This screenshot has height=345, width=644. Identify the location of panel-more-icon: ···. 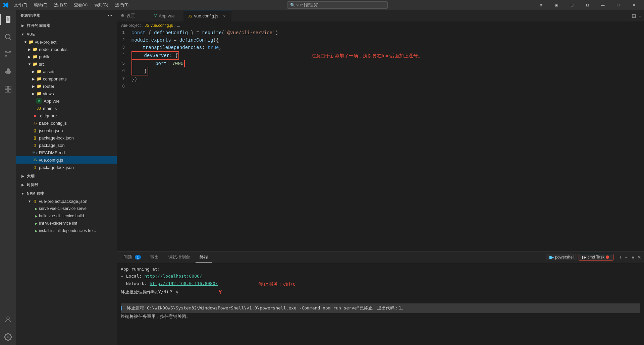
(627, 257).